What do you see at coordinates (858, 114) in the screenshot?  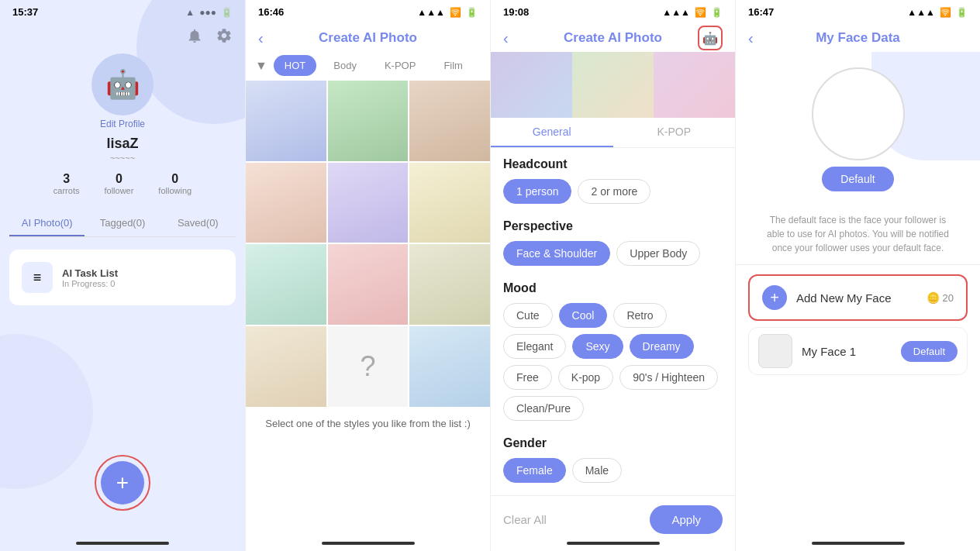 I see `face-circle` at bounding box center [858, 114].